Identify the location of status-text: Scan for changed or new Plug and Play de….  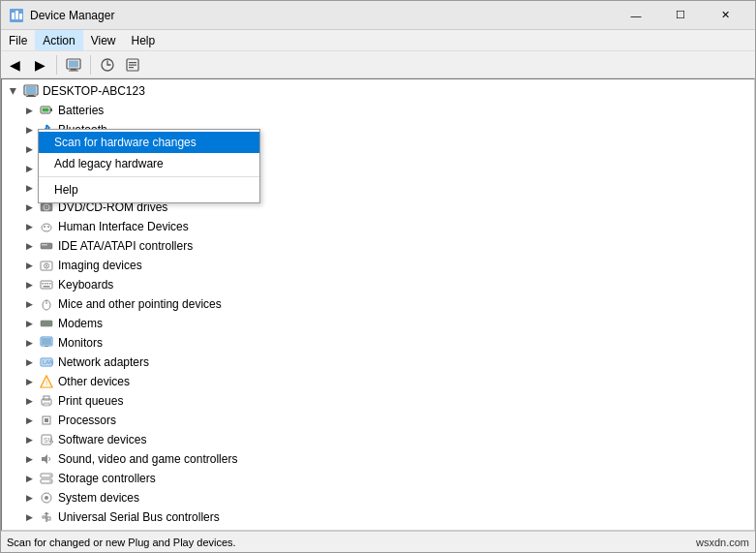
(122, 542).